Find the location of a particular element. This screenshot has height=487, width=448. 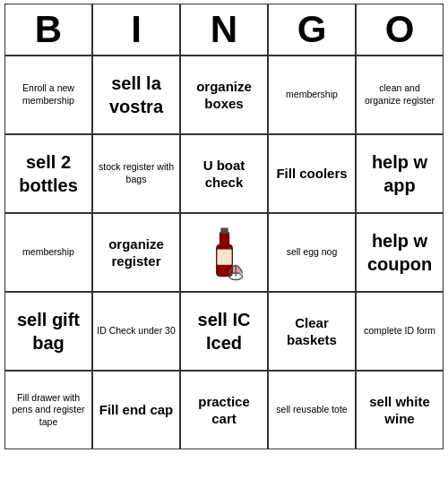

bingo-cell-3-3: Clear baskets is located at coordinates (312, 331).